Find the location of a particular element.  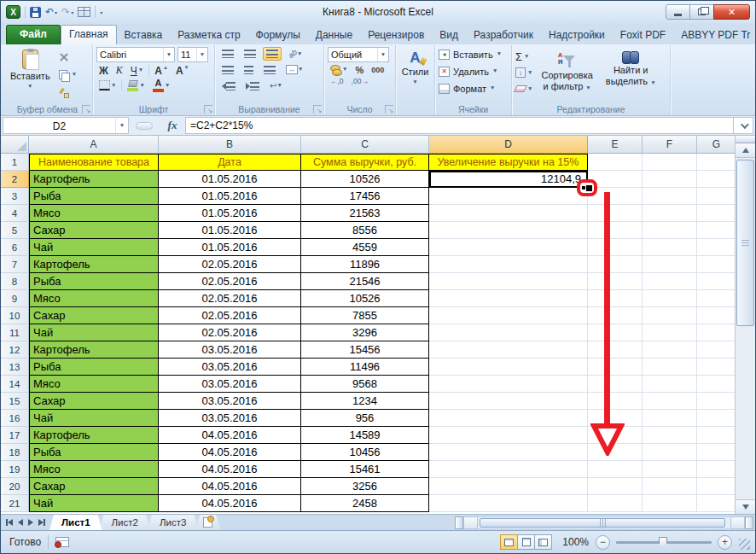

cell-G1 is located at coordinates (717, 162).